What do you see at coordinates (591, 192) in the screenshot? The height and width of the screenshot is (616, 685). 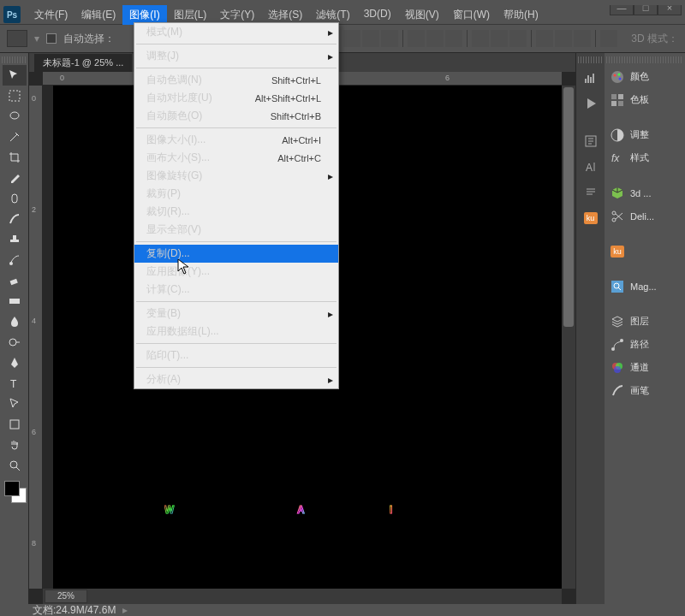 I see `paragraph-icon` at bounding box center [591, 192].